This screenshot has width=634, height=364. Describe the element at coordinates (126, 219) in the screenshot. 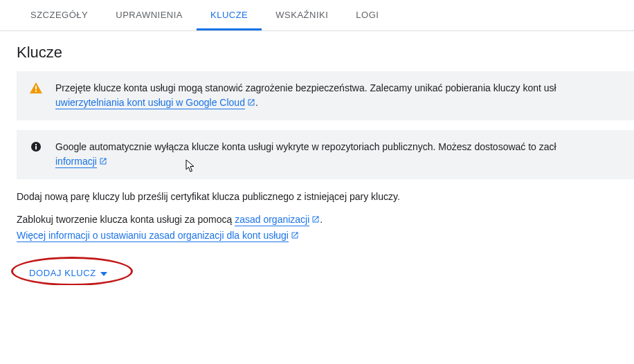

I see `block-policy-text: Zablokuj tworzenie klucza konta usługi z…` at that location.